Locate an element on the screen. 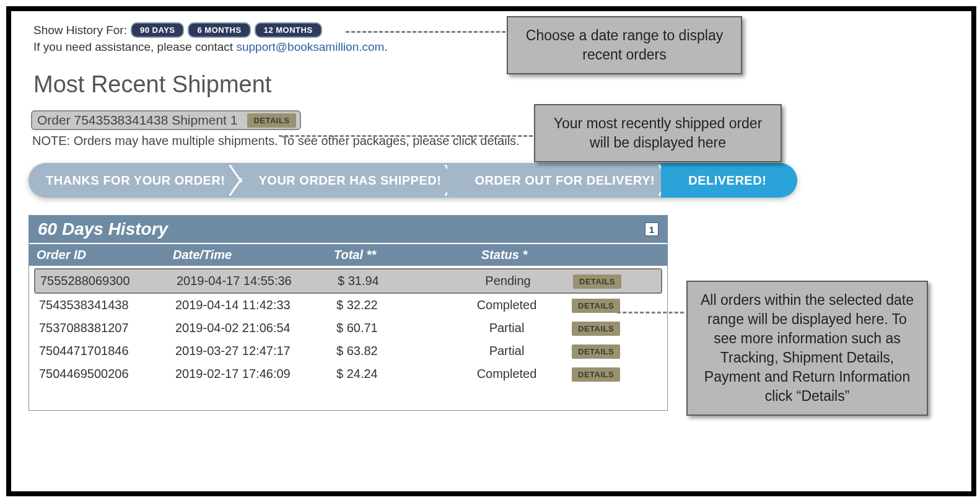 The height and width of the screenshot is (500, 980). filter-6-months: 6 MONTHS is located at coordinates (219, 30).